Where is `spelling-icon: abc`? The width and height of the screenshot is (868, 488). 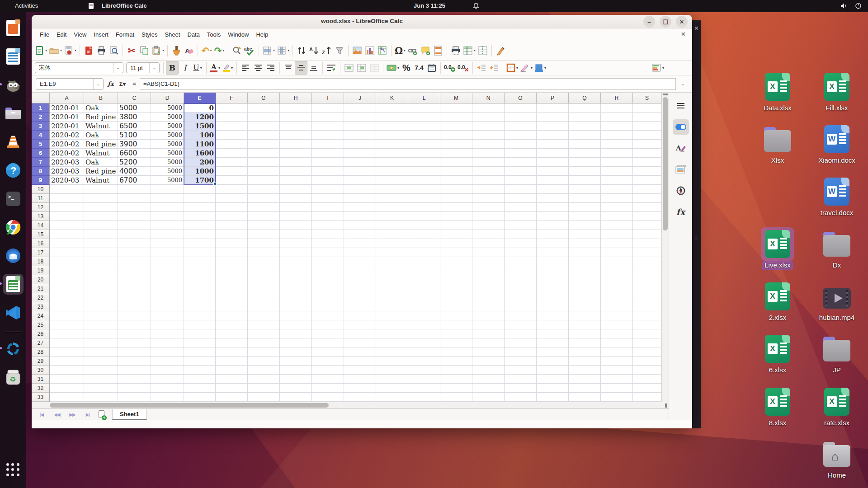
spelling-icon: abc is located at coordinates (250, 51).